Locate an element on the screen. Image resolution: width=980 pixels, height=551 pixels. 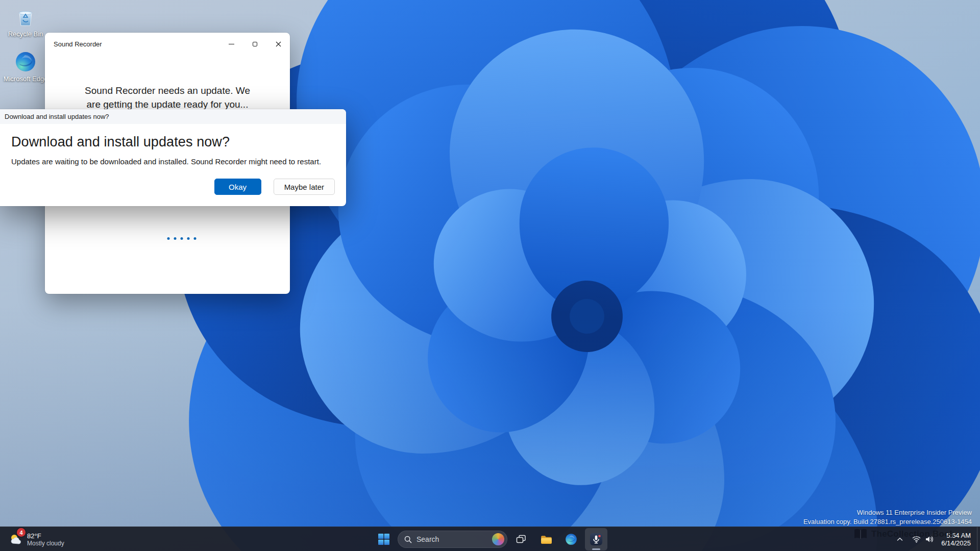
search-highlights-icon is located at coordinates (498, 539).